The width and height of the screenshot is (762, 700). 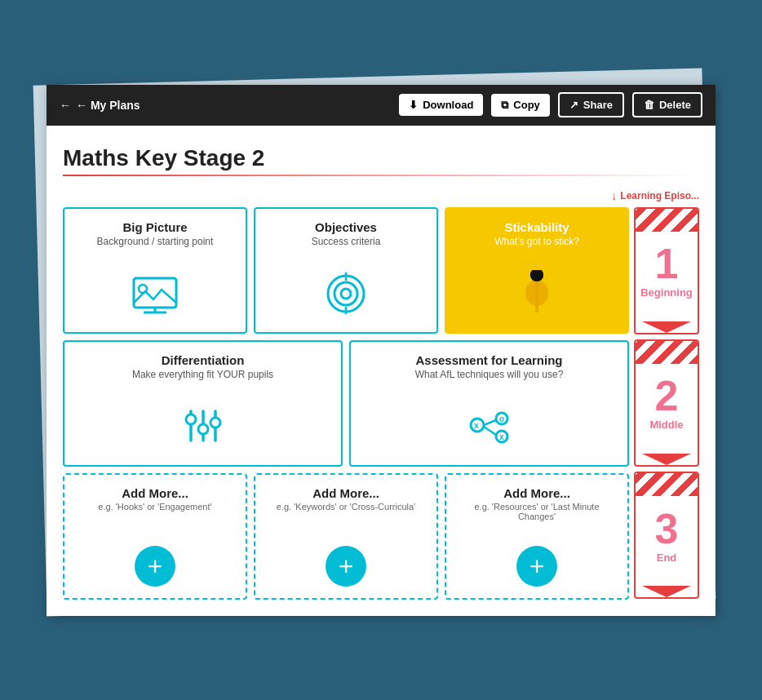 I want to click on card-row-3: Add More... e.g. 'Hooks' or 'Engagement'…, so click(x=346, y=537).